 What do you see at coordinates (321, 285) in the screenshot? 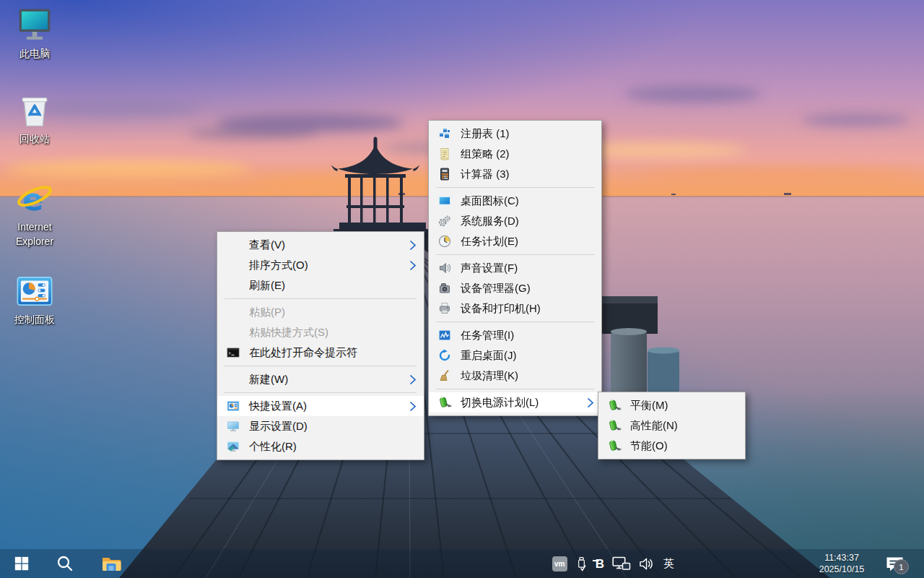
I see `menu-item-refresh: 刷新(E)` at bounding box center [321, 285].